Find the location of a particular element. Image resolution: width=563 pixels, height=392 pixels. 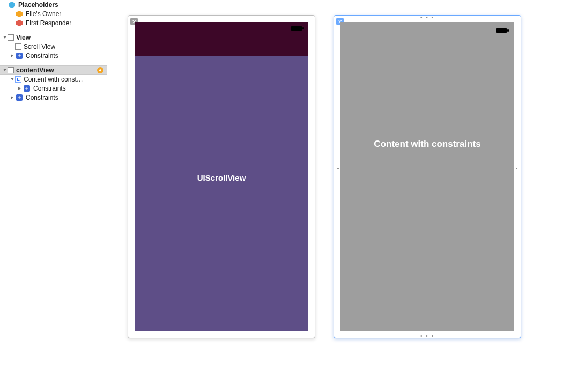

status-bar is located at coordinates (221, 39).